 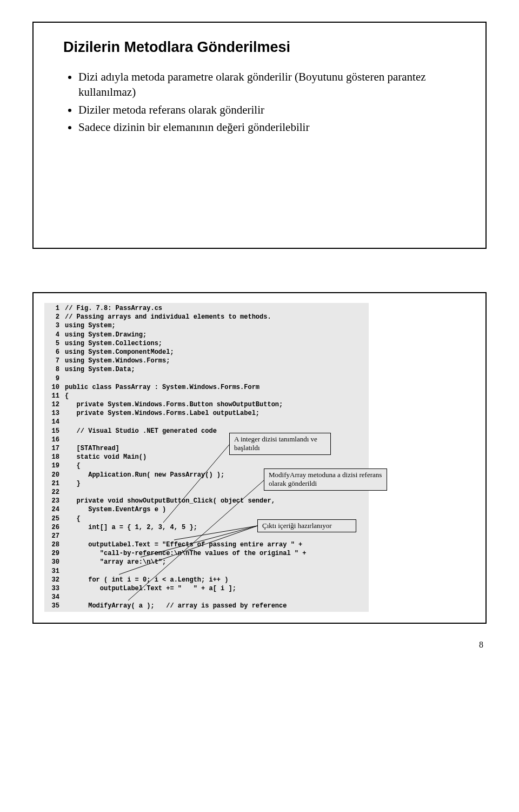 What do you see at coordinates (207, 405) in the screenshot?
I see `code-line: 12 private System.Windows.Forms.Button s…` at bounding box center [207, 405].